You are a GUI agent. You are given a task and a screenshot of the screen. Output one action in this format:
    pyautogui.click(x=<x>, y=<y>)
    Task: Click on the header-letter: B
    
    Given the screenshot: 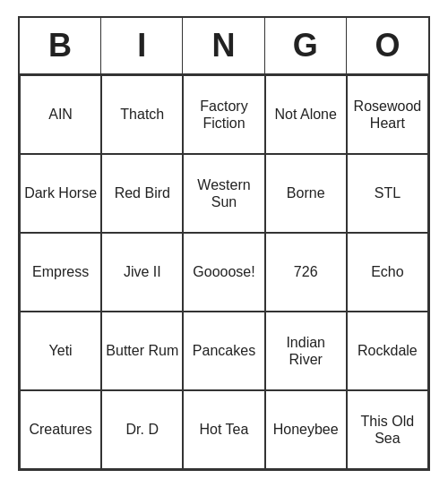 What is the action you would take?
    pyautogui.click(x=61, y=46)
    